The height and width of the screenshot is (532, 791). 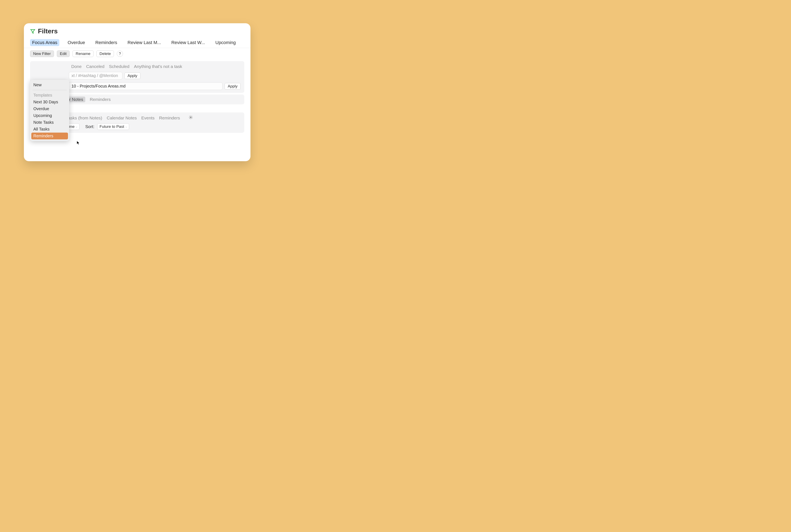 I want to click on dropdown-item-note-tasks: Note Tasks, so click(x=50, y=122).